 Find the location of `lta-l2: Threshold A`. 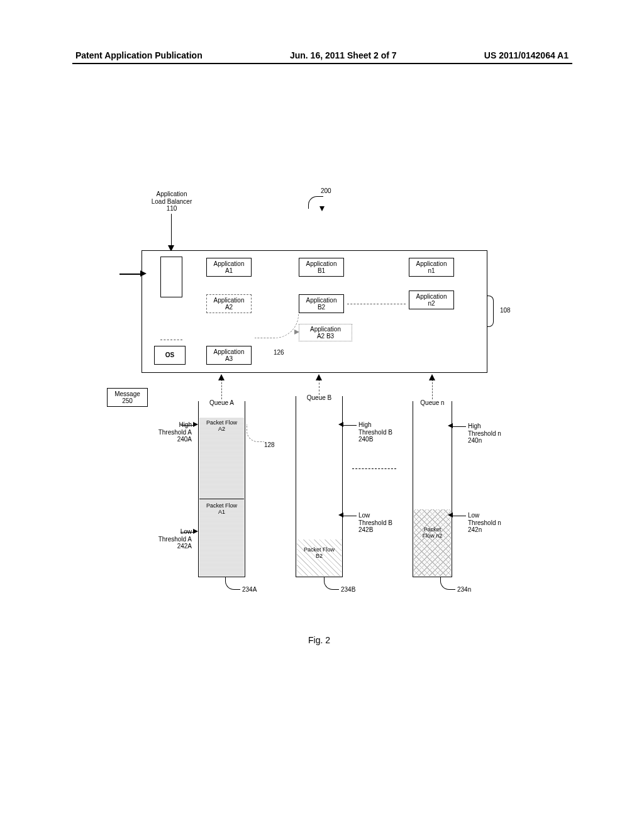

lta-l2: Threshold A is located at coordinates (175, 540).